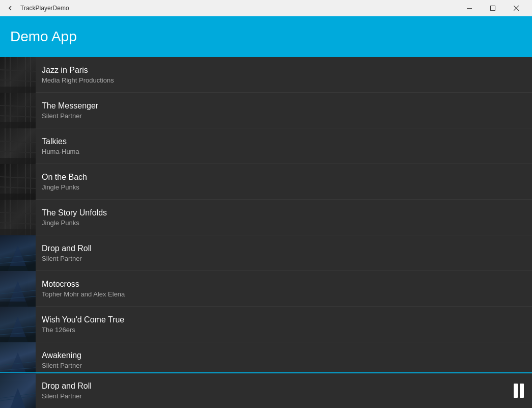 This screenshot has height=408, width=532. What do you see at coordinates (284, 289) in the screenshot?
I see `track-info: Motocross Topher Mohr and Alex Elena` at bounding box center [284, 289].